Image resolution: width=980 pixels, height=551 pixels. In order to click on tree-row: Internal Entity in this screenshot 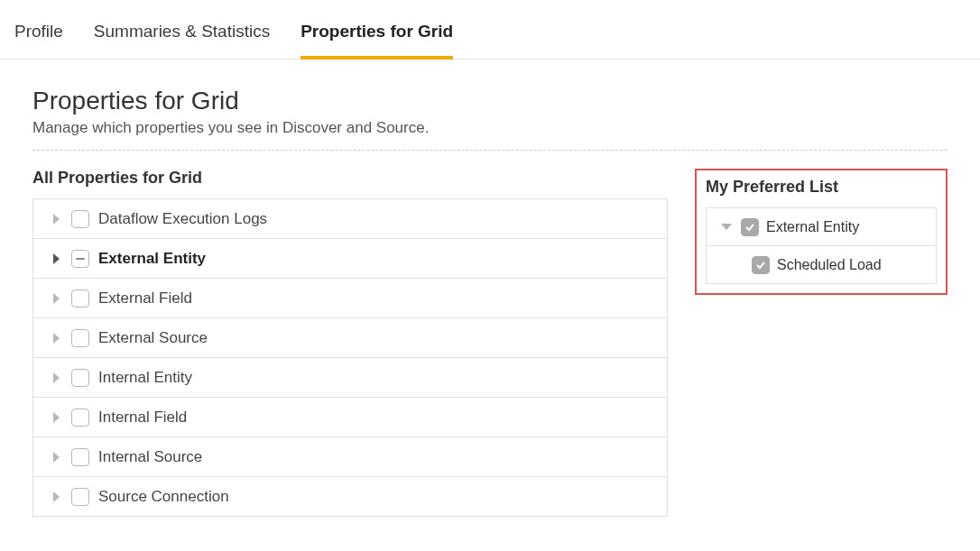, I will do `click(350, 378)`.